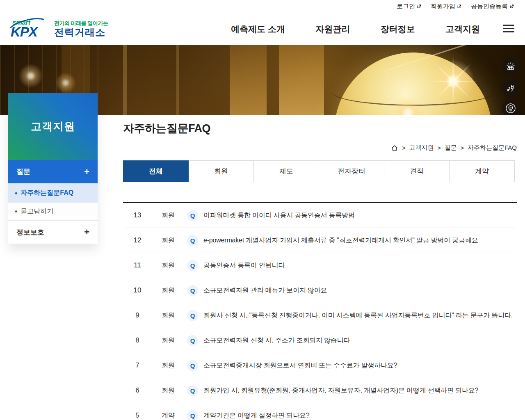 Image resolution: width=525 pixels, height=420 pixels. Describe the element at coordinates (221, 171) in the screenshot. I see `tab-member: 회원` at that location.